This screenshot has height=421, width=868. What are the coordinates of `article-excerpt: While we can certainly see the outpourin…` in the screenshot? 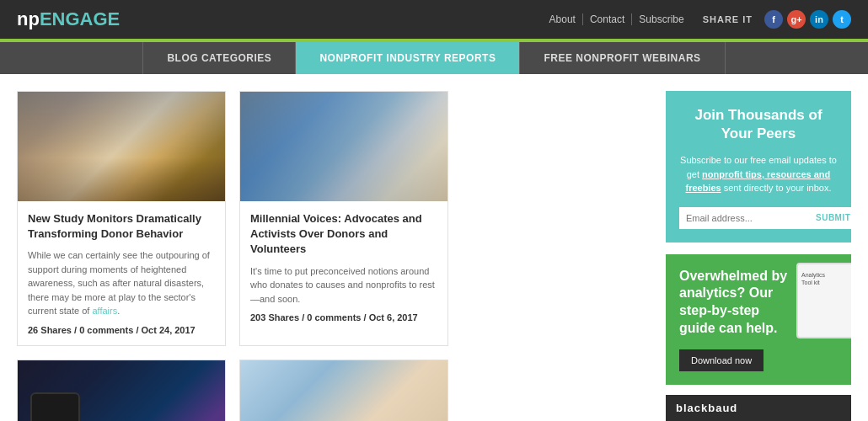 It's located at (121, 283).